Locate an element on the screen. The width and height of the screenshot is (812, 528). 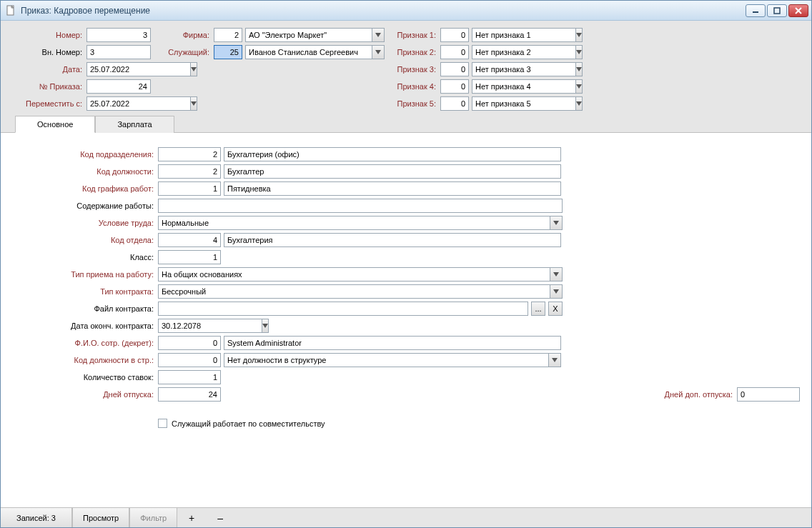
p4-name-input is located at coordinates (524, 86).